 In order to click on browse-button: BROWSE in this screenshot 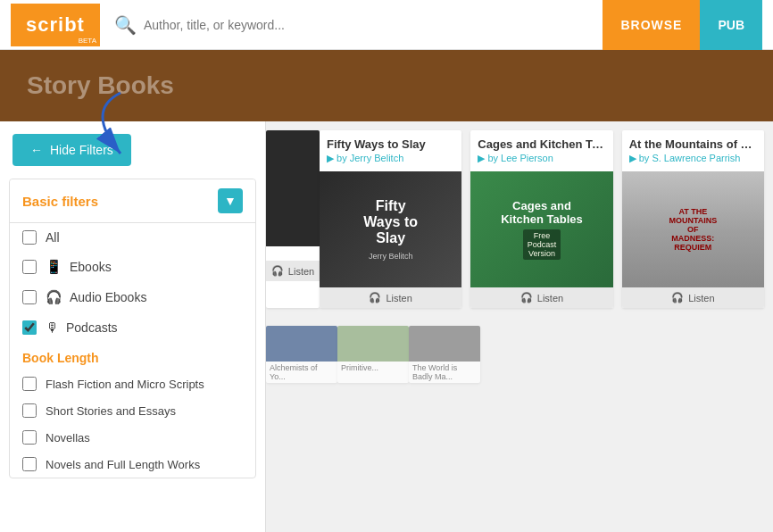, I will do `click(652, 25)`.